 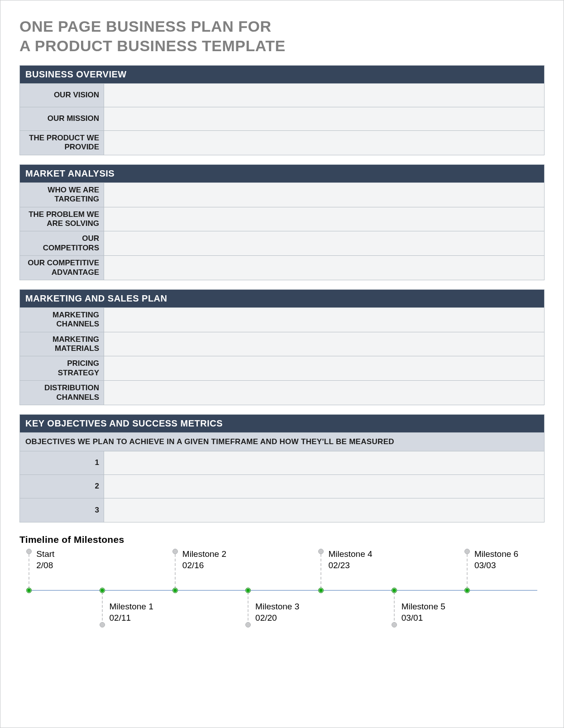 I want to click on row-value-product, so click(x=324, y=143).